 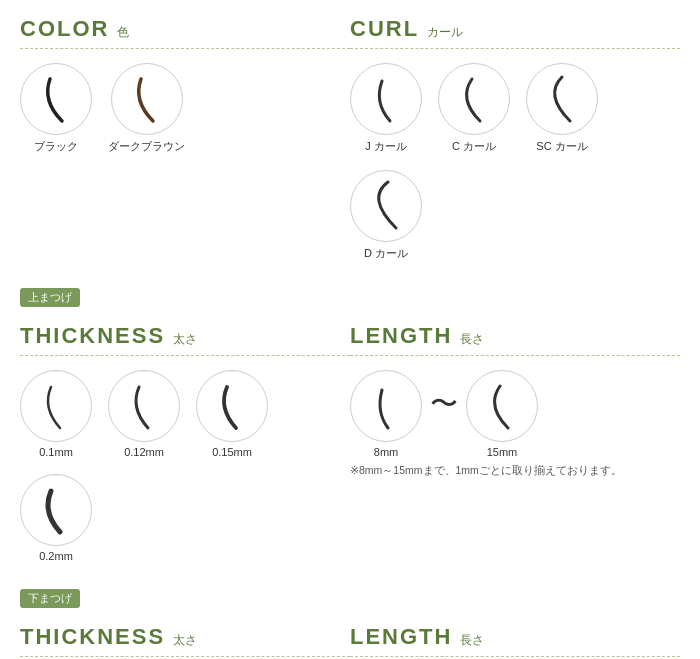 I want to click on upper-length-row: 8mm 〜 15mm, so click(x=515, y=414).